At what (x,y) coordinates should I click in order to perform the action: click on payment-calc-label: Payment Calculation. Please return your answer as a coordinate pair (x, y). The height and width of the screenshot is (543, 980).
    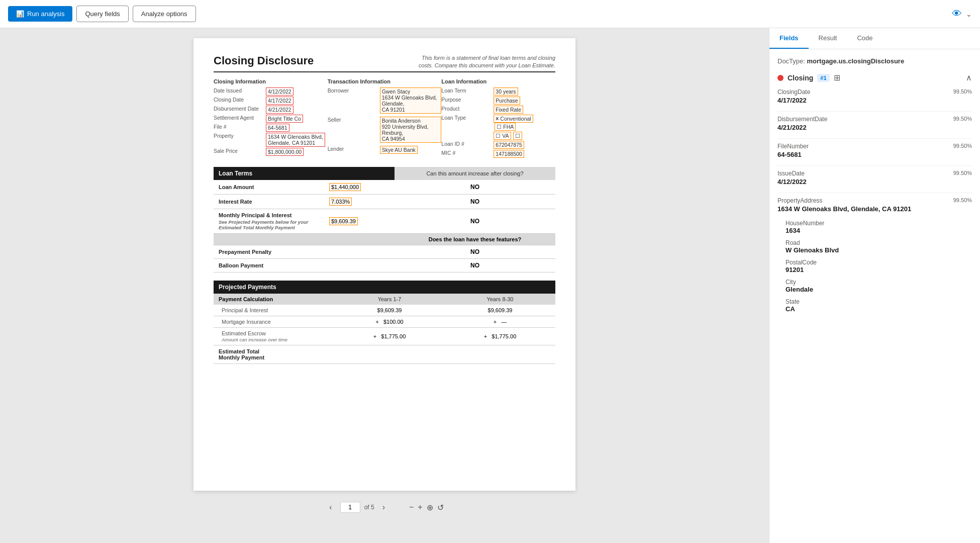
    Looking at the image, I should click on (274, 299).